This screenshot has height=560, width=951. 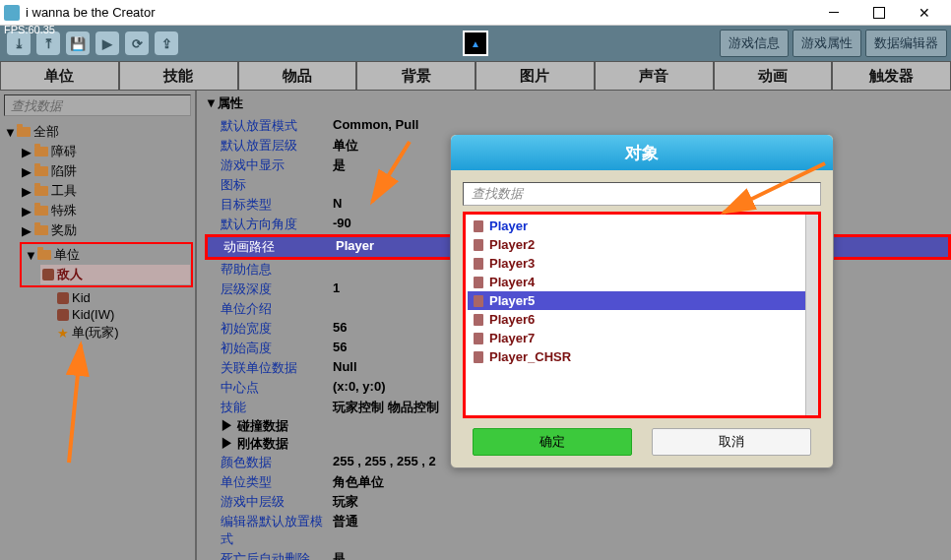 I want to click on tree-highlight: ▼单位 敌人, so click(x=106, y=265).